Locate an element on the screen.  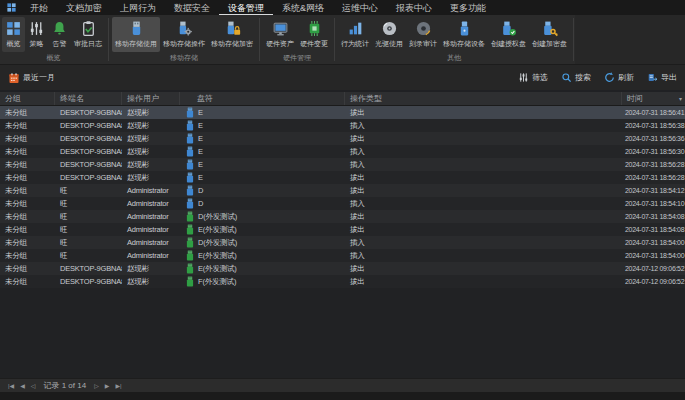
nav-prev-button: ◁ is located at coordinates (34, 386).